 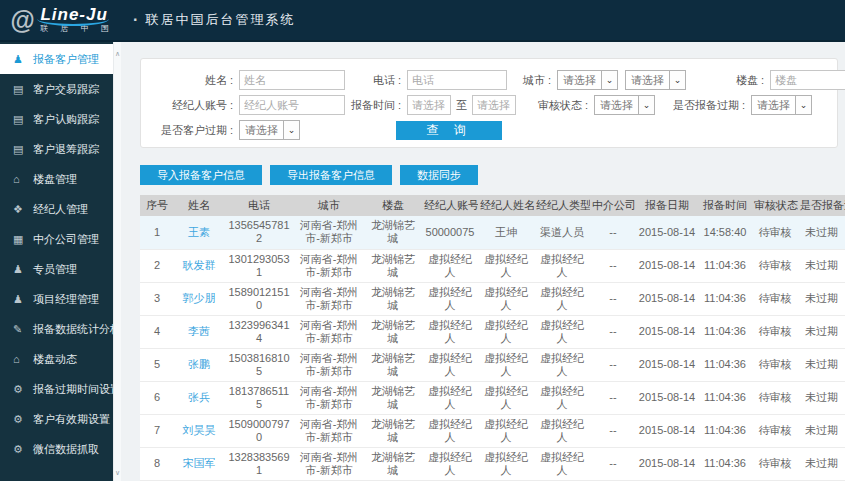 What do you see at coordinates (393, 206) in the screenshot?
I see `column-header: 楼盘` at bounding box center [393, 206].